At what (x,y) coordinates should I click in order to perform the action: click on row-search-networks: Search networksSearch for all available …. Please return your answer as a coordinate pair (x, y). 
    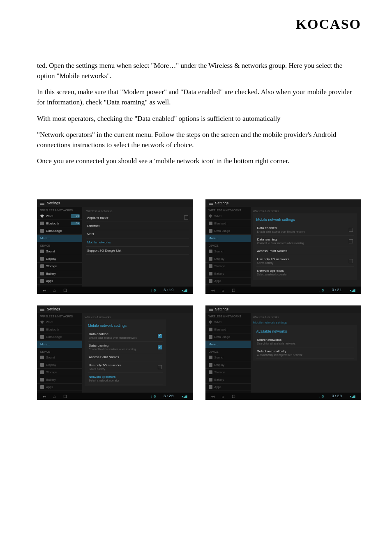
    Looking at the image, I should click on (305, 342).